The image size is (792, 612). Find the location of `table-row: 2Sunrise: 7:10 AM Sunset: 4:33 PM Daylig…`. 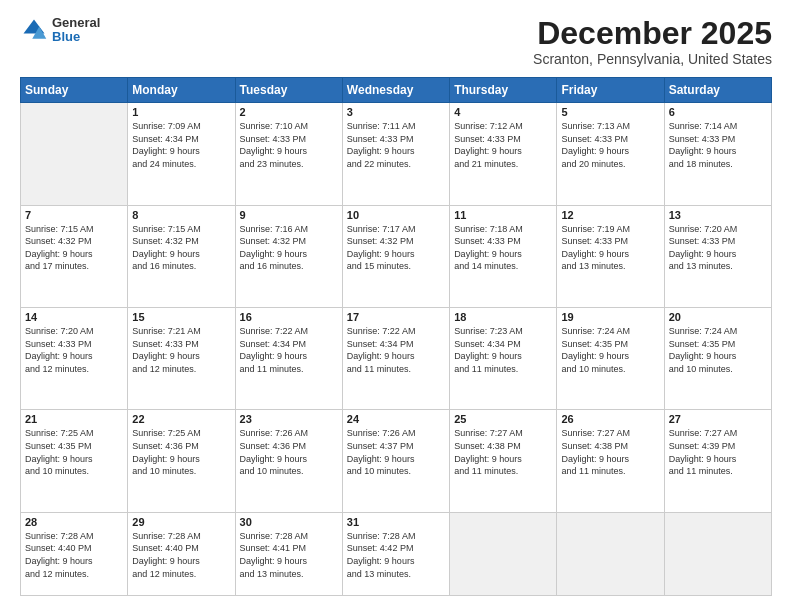

table-row: 2Sunrise: 7:10 AM Sunset: 4:33 PM Daylig… is located at coordinates (288, 154).